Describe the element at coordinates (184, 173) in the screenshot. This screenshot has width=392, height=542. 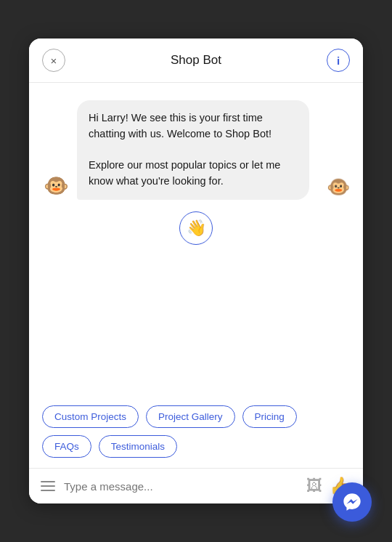
I see `body-text: Explore our most popular topics or let m…` at that location.